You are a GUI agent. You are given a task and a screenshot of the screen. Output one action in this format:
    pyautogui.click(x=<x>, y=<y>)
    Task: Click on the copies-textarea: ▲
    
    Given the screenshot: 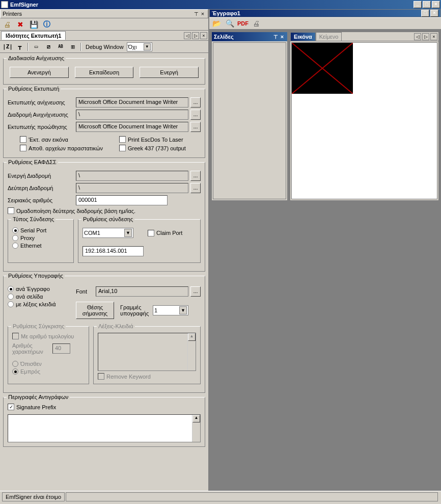 What is the action you would take?
    pyautogui.click(x=104, y=428)
    